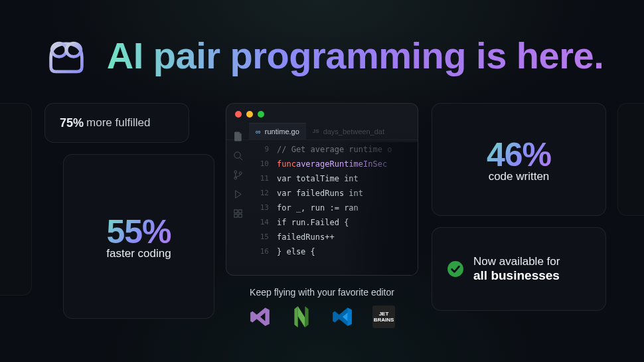  Describe the element at coordinates (322, 55) in the screenshot. I see `hero: AI pair programming is here.` at that location.